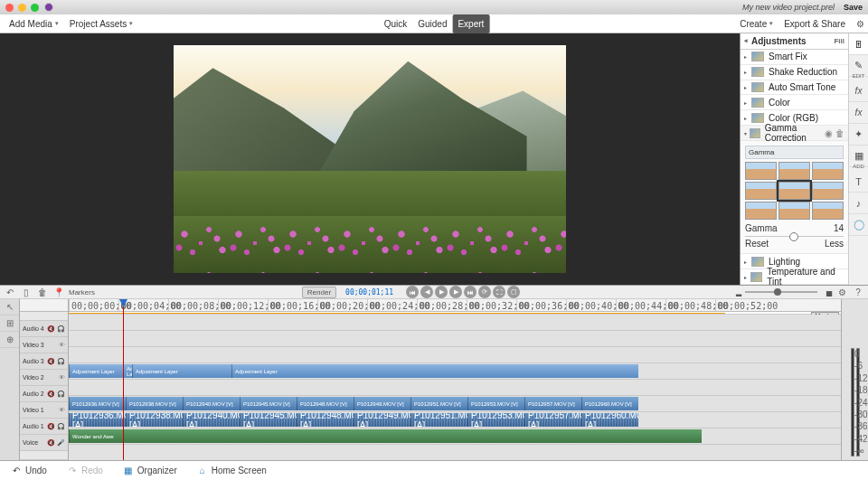 The height and width of the screenshot is (480, 868). Describe the element at coordinates (10, 292) in the screenshot. I see `timeline-back-icon: ↶` at that location.